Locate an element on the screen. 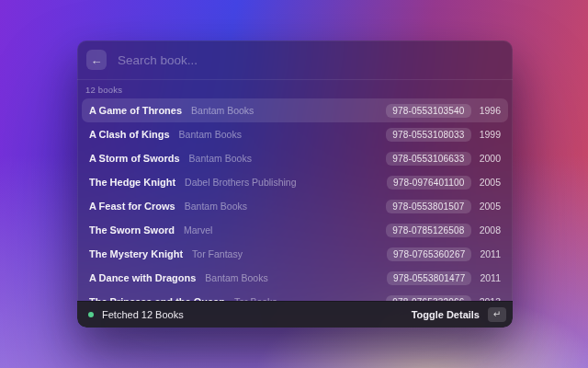  book-publisher: Tor Fantasy is located at coordinates (217, 254).